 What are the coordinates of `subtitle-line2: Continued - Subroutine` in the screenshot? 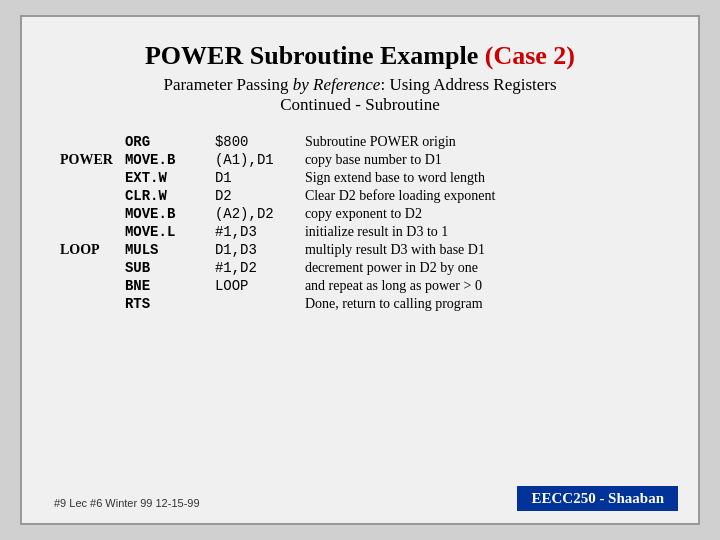 It's located at (360, 104).